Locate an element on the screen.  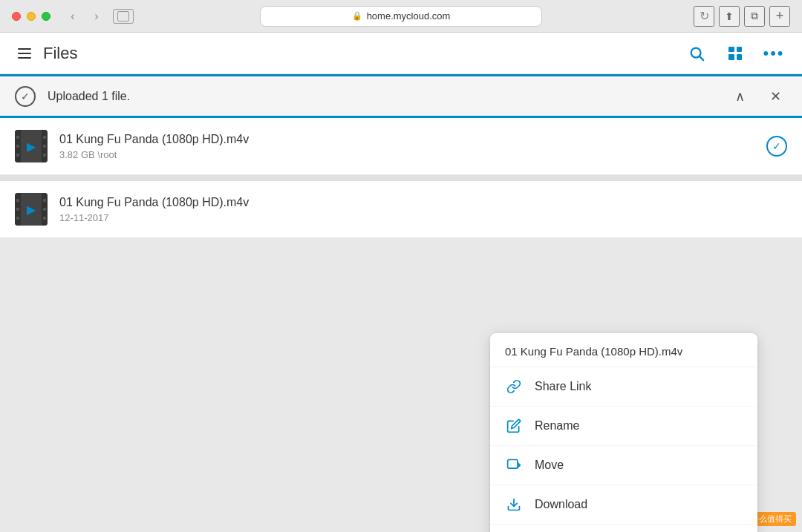
tab-group is located at coordinates (123, 16).